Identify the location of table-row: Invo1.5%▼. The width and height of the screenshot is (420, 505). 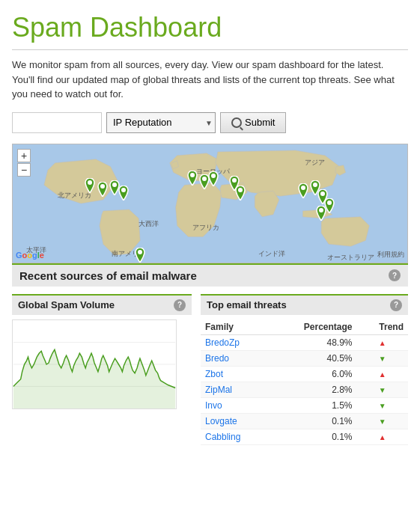
(304, 405).